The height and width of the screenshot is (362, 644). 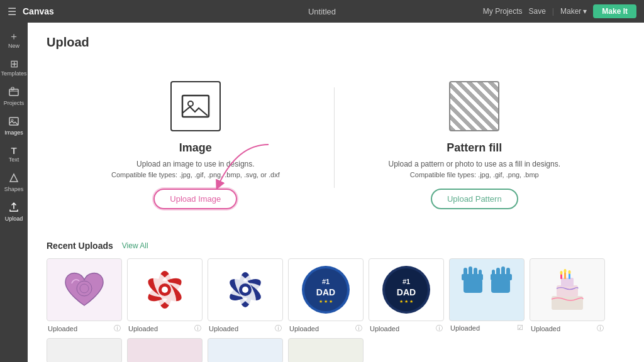 I want to click on document-title: Untitled, so click(x=322, y=11).